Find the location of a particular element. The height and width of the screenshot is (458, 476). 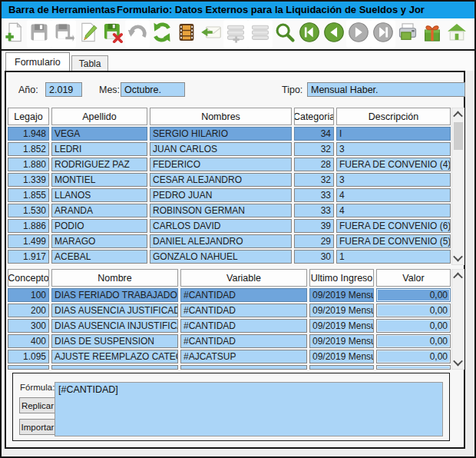

print-button is located at coordinates (408, 34).